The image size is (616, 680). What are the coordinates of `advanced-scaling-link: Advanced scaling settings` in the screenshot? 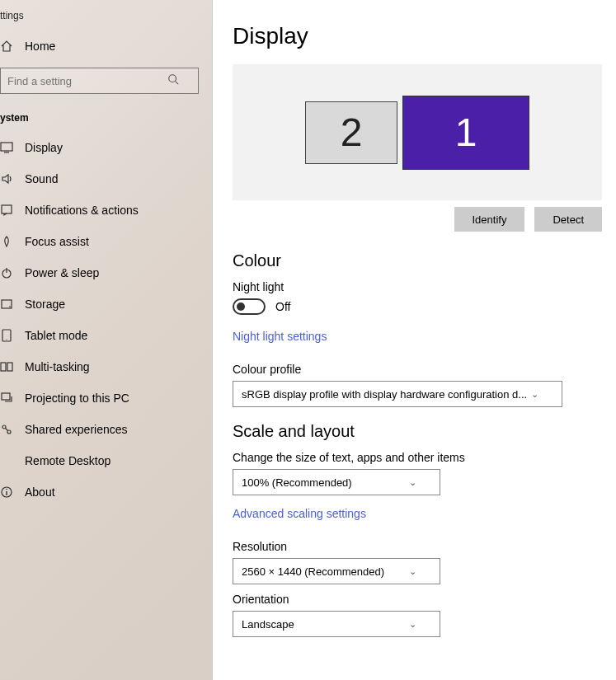 It's located at (299, 514).